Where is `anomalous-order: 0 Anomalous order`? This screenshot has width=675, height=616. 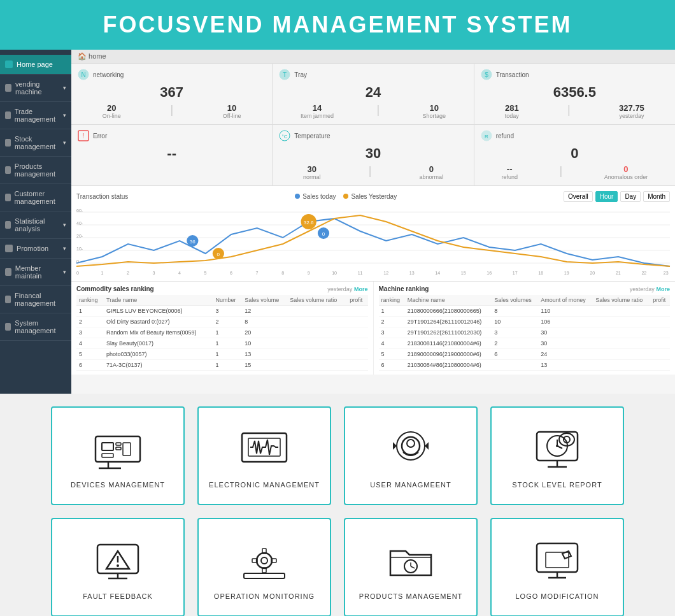 anomalous-order: 0 Anomalous order is located at coordinates (627, 172).